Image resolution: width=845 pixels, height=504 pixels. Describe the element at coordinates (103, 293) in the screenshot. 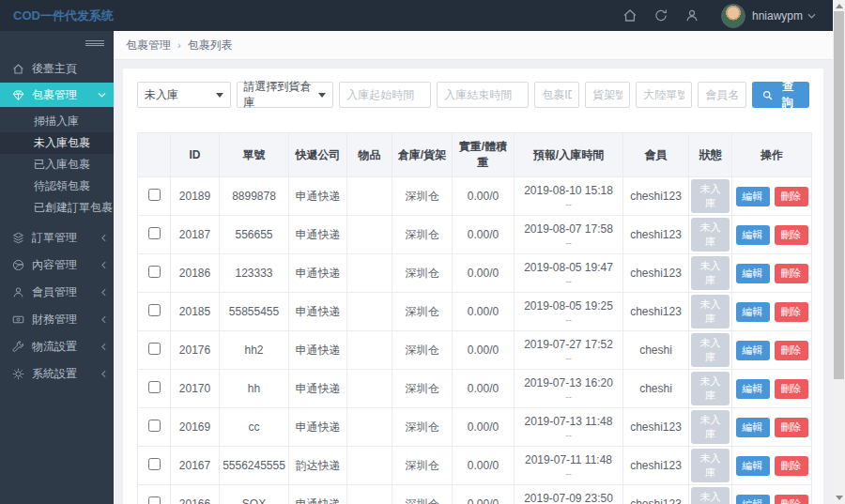

I see `chevron-left-icon` at that location.